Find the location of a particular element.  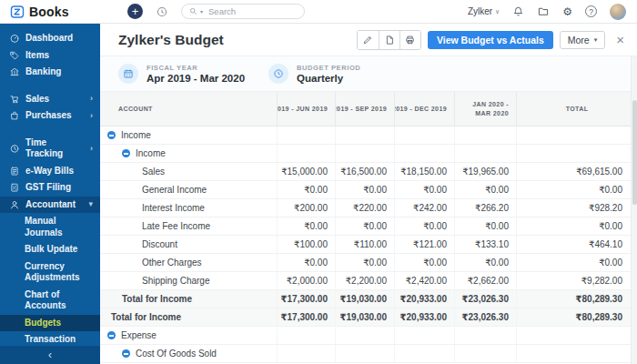

value-cell: ₹19,030.00 is located at coordinates (364, 317).